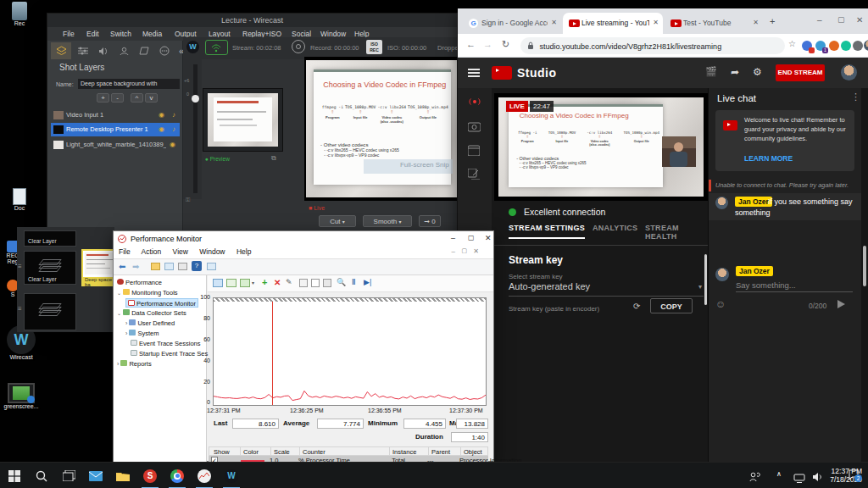 The height and width of the screenshot is (488, 868). What do you see at coordinates (387, 221) in the screenshot?
I see `smooth-transition-button: Smooth ▾` at bounding box center [387, 221].